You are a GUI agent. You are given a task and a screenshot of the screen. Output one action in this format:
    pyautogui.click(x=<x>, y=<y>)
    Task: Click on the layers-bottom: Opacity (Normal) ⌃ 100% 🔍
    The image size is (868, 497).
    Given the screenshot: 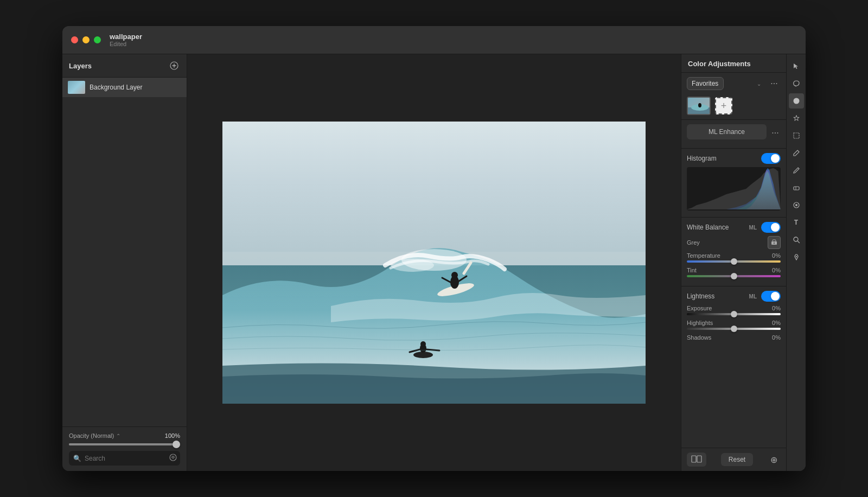 What is the action you would take?
    pyautogui.click(x=125, y=449)
    